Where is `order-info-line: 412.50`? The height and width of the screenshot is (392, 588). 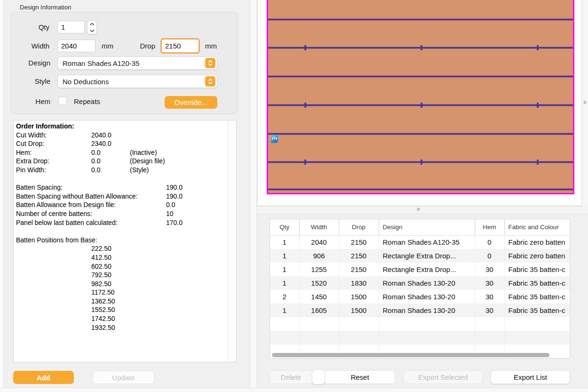
order-info-line: 412.50 is located at coordinates (119, 258).